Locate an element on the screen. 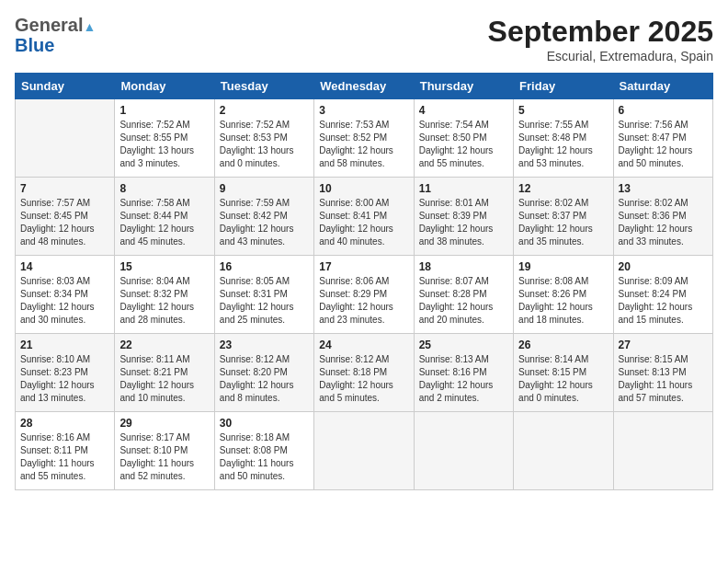 Image resolution: width=728 pixels, height=563 pixels. day-info: Sunrise: 7:56 AMSunset: 8:47 PMDaylight:… is located at coordinates (664, 144).